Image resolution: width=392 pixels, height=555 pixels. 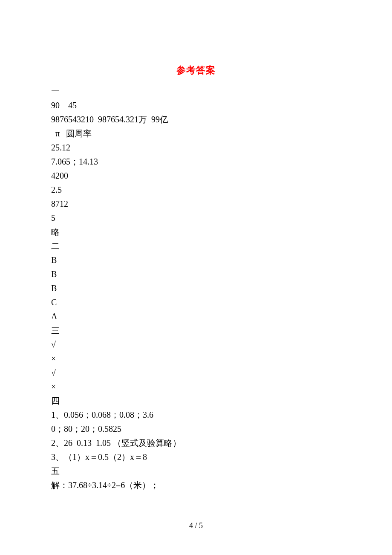 I want to click on section-1-line: 25.12, so click(x=196, y=147).